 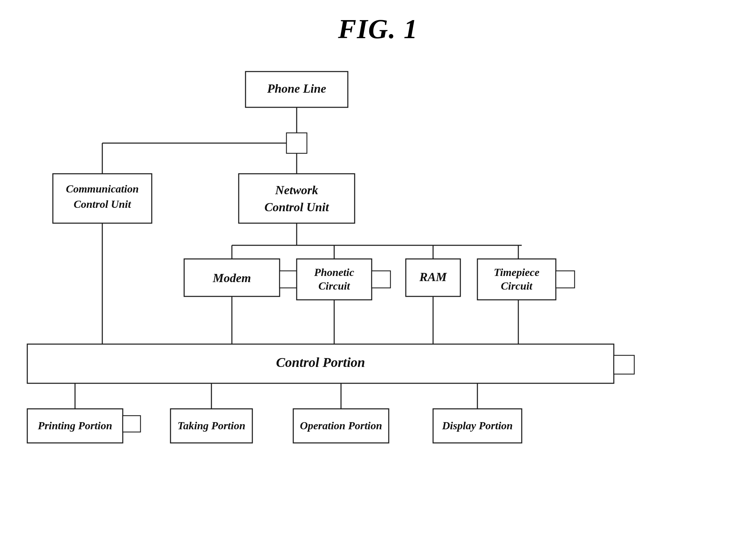 I want to click on taking-label: Taking Portion, so click(x=211, y=426).